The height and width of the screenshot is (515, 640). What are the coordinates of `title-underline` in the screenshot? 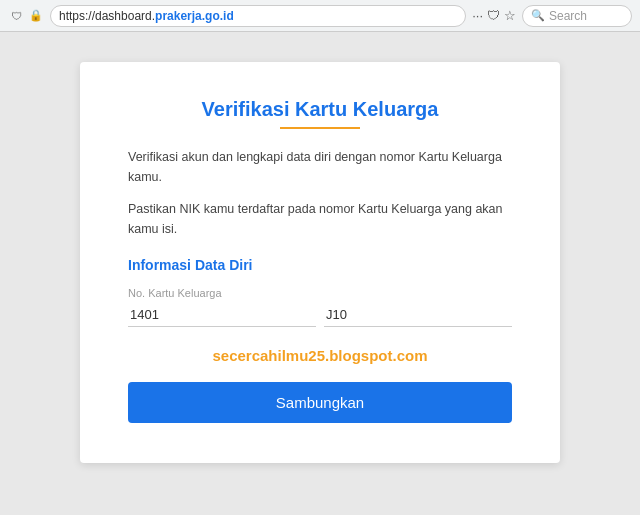 It's located at (320, 128).